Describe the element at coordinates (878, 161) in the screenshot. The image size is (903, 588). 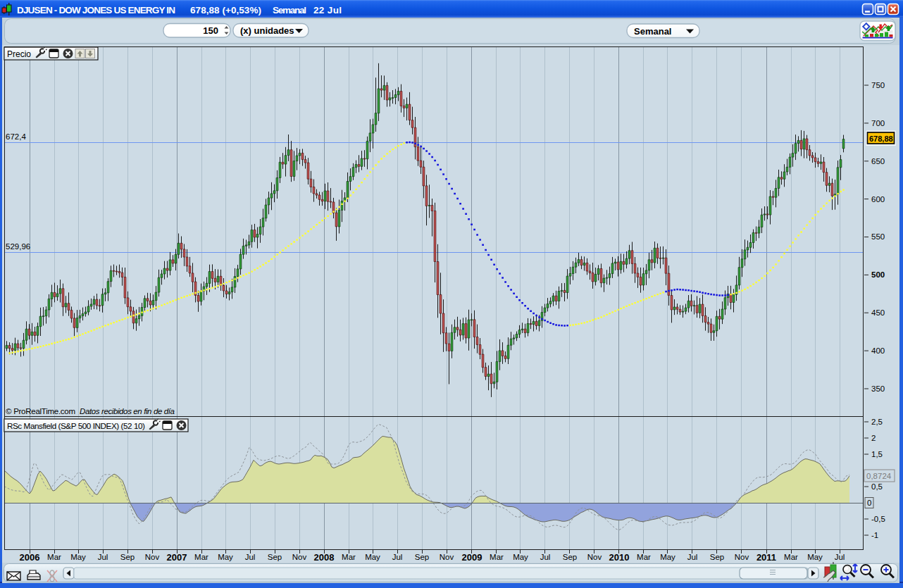
I see `svg-text: 650` at that location.